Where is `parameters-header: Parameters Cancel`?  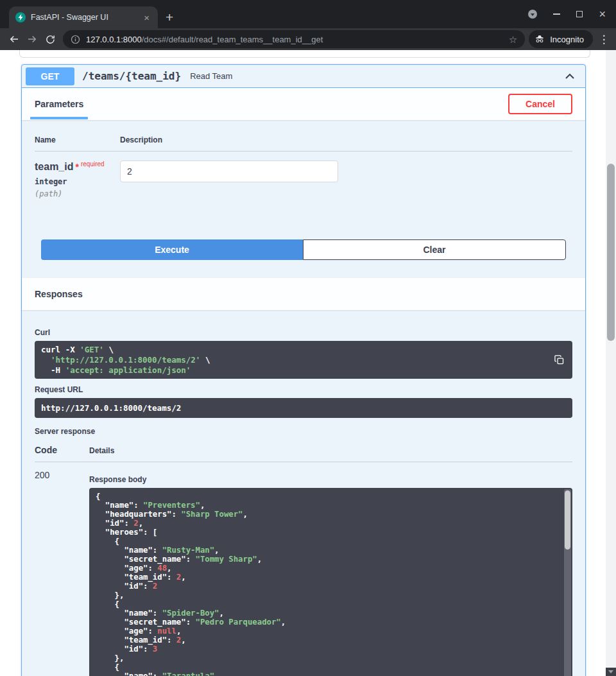
parameters-header: Parameters Cancel is located at coordinates (304, 104).